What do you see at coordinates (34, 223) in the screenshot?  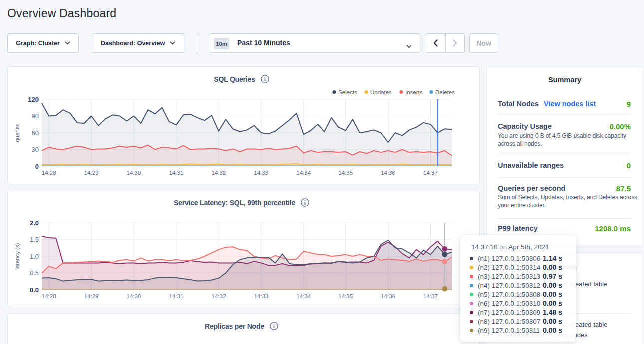 I see `svg-text: 2.0` at bounding box center [34, 223].